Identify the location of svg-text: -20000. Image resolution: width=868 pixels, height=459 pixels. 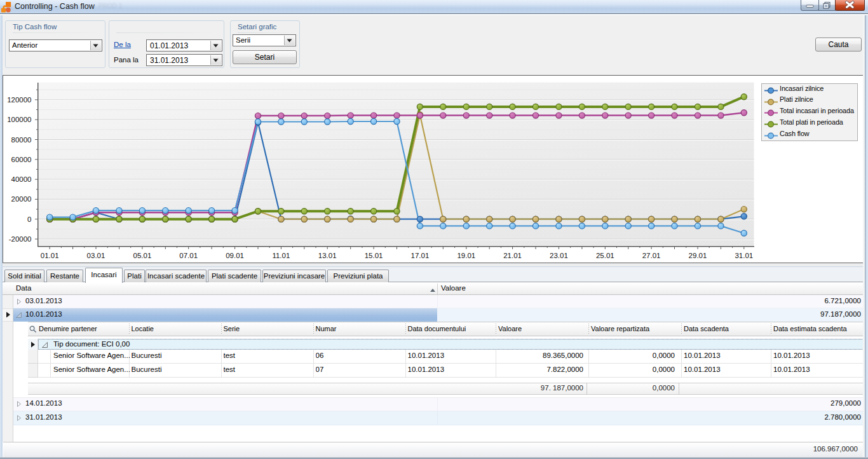
(20, 239).